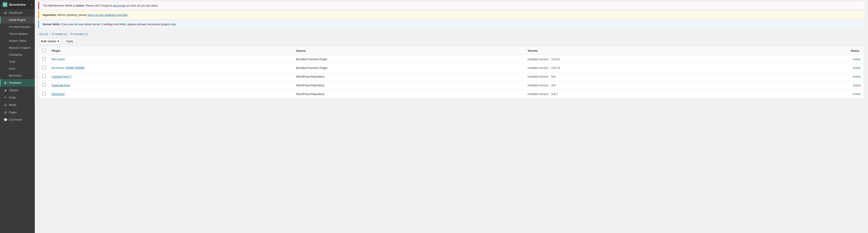 The width and height of the screenshot is (868, 233). I want to click on table-row: Elementor WordPress Repository Installed…, so click(452, 94).